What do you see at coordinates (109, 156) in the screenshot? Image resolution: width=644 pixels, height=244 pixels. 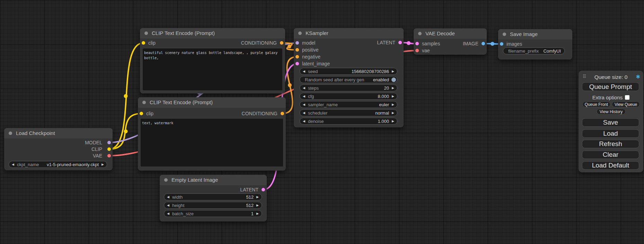 I see `output-dot-vae` at bounding box center [109, 156].